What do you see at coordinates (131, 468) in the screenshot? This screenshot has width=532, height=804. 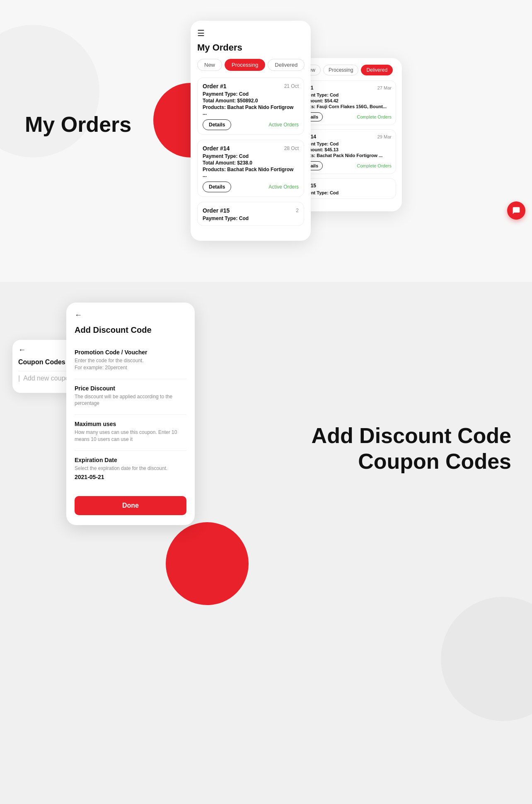 I see `field-expiration-desc: Select the expiration date for the disco…` at bounding box center [131, 468].